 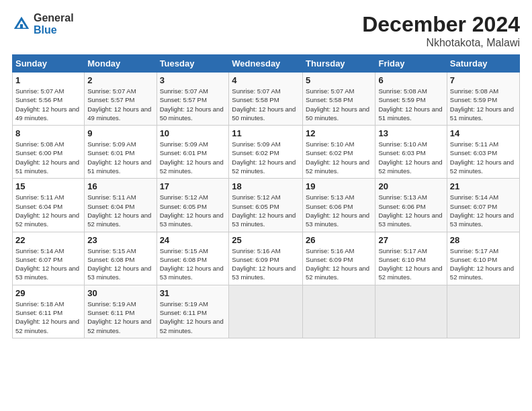 I want to click on calendar-cell: 15Sunrise: 5:11 AMSunset: 6:04 PMDayligh…, so click(x=48, y=205).